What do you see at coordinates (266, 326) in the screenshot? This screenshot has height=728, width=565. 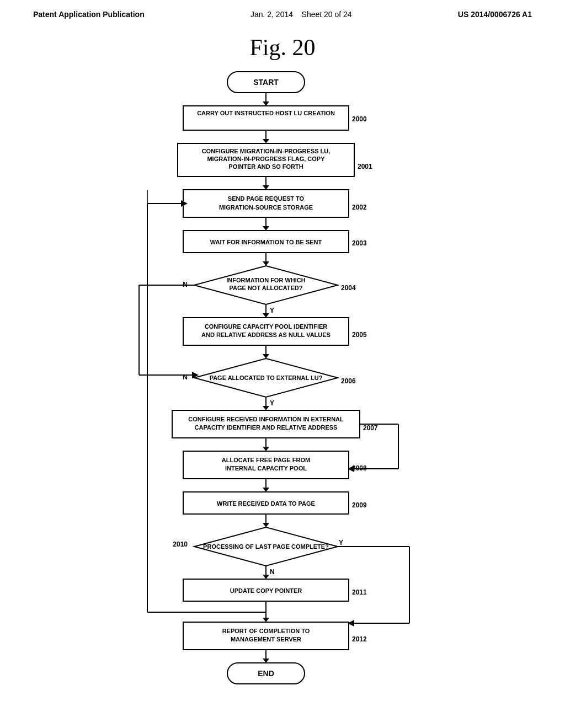 I see `svg-text:CONFIGURE CAPACITY POOL IDENTI: CONFIGURE CAPACITY POOL IDENTIFIER` at bounding box center [266, 326].